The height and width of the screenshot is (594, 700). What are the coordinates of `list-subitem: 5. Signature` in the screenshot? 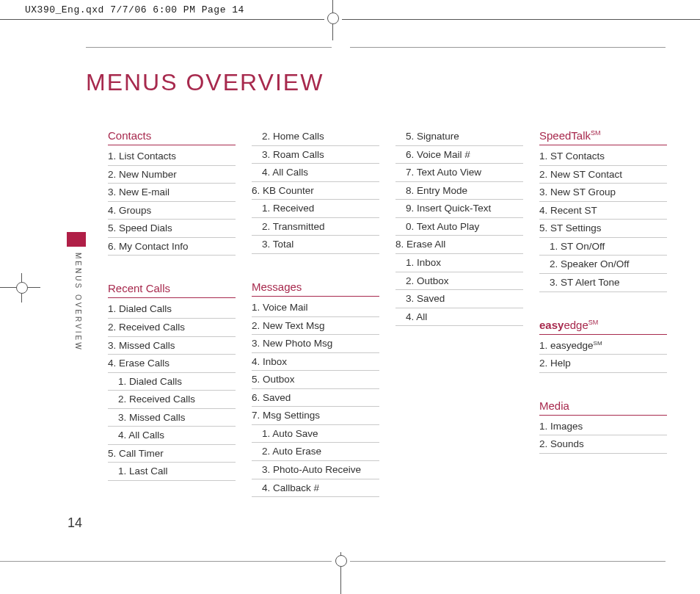 It's located at (459, 137).